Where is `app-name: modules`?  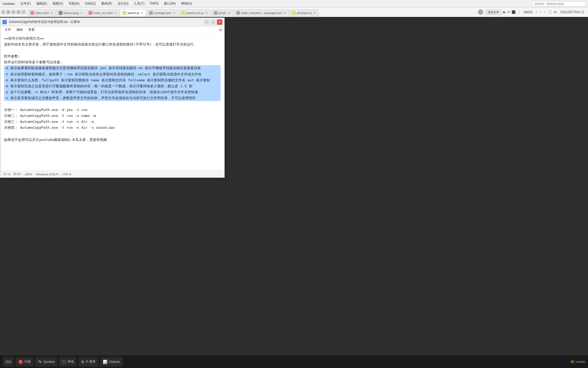
app-name: modules is located at coordinates (9, 4).